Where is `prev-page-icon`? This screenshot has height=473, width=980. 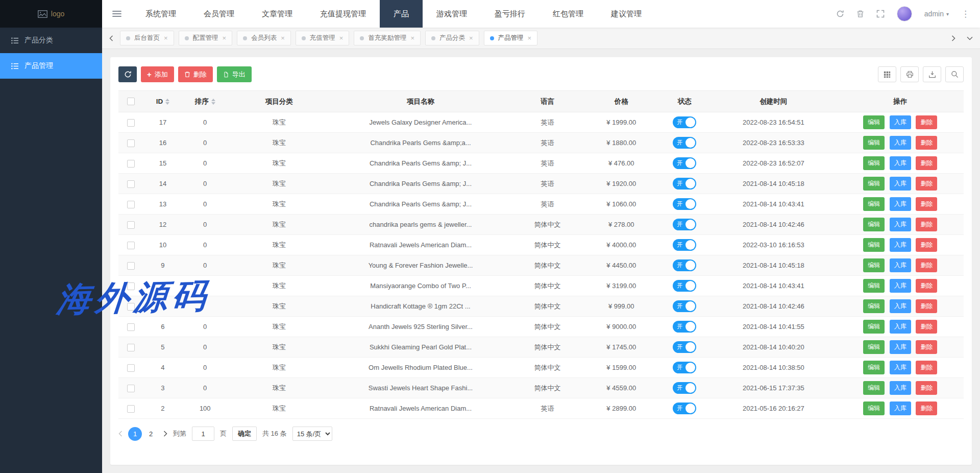 prev-page-icon is located at coordinates (120, 434).